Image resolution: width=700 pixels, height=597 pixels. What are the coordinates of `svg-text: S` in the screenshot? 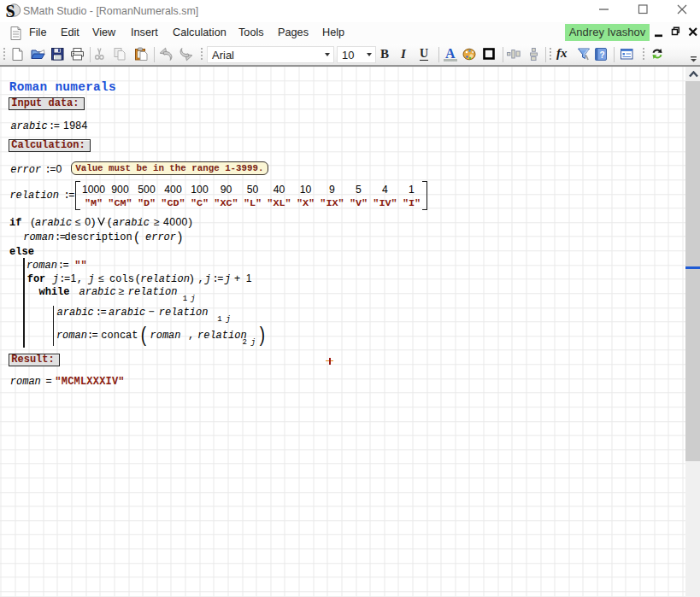 It's located at (10, 11).